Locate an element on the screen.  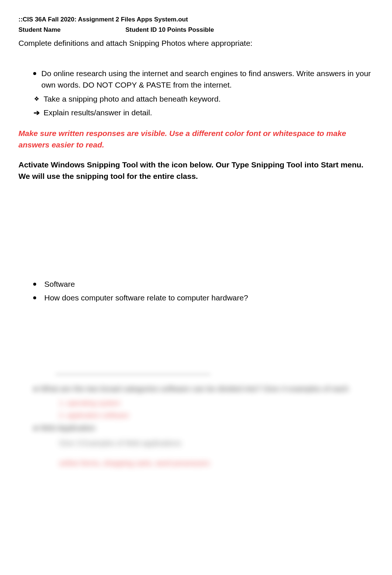
question-item: Software is located at coordinates (203, 284).